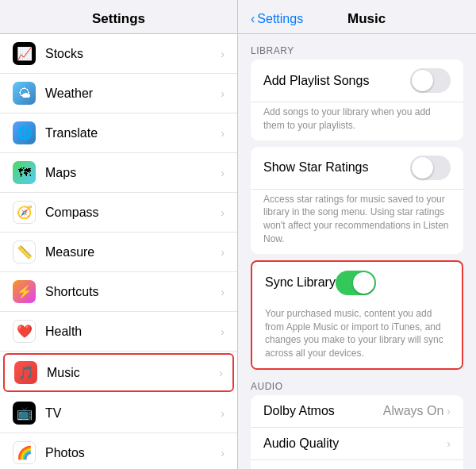  I want to click on eq-item: EQ Off›, so click(357, 465).